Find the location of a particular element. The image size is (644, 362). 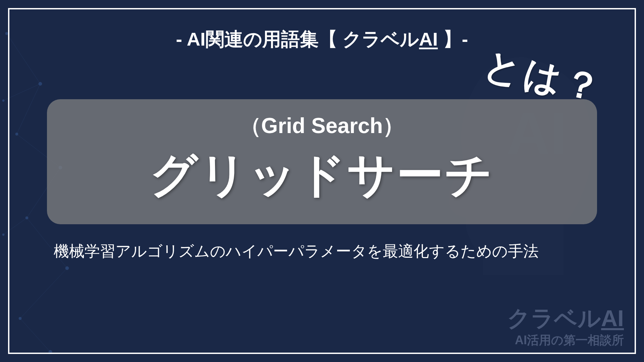

term-english: （Grid Search） is located at coordinates (322, 126).